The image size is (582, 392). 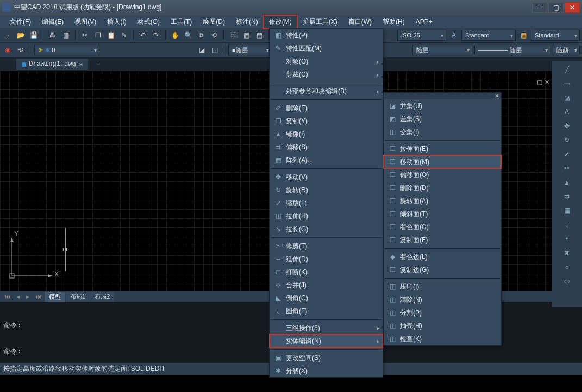 What do you see at coordinates (326, 35) in the screenshot?
I see `modify-menu-item: ◧特性(P)` at bounding box center [326, 35].